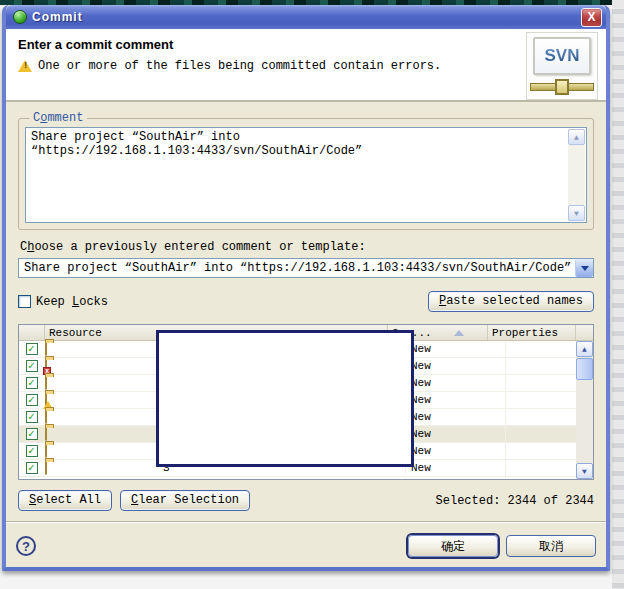  Describe the element at coordinates (26, 546) in the screenshot. I see `help-button: ?` at that location.